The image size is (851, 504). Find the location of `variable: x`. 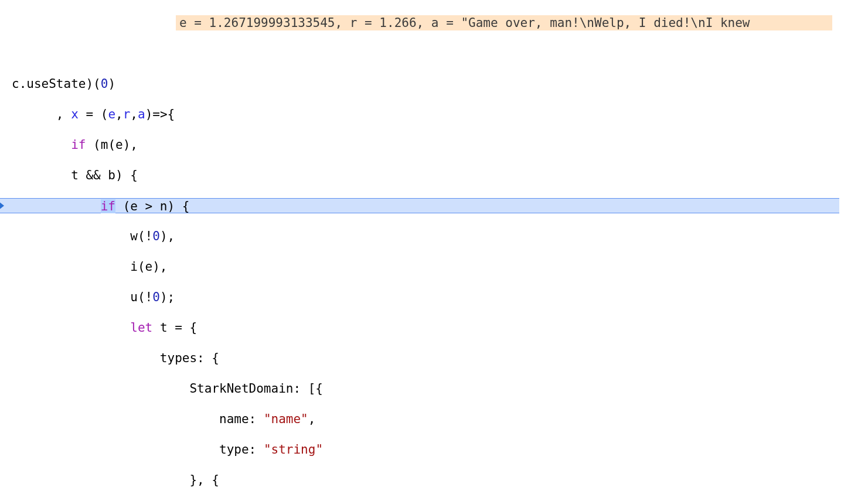

variable: x is located at coordinates (75, 114).